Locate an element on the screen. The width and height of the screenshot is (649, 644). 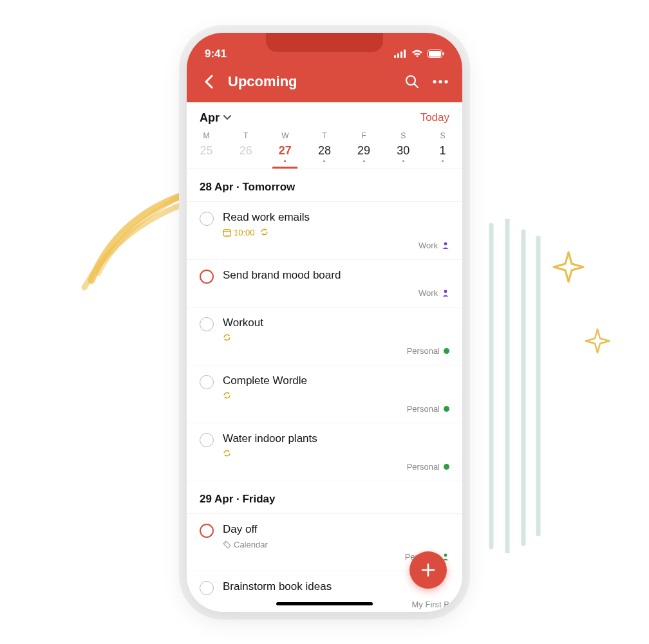
day-letter: F is located at coordinates (364, 136).